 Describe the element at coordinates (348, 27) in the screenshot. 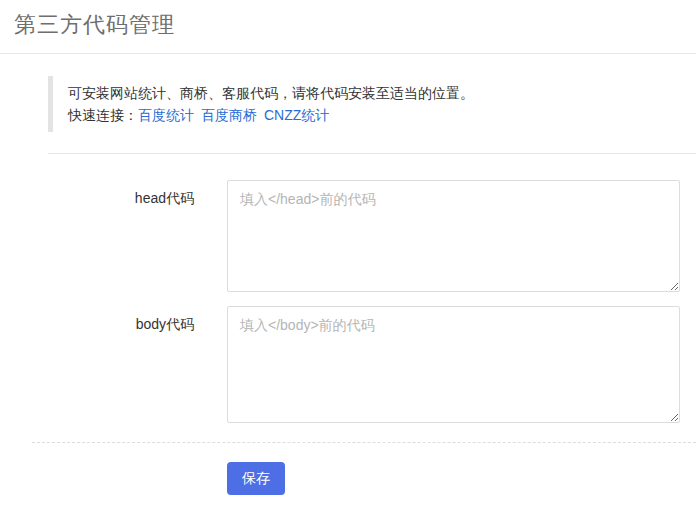

I see `page-title: 第三方代码管理` at that location.